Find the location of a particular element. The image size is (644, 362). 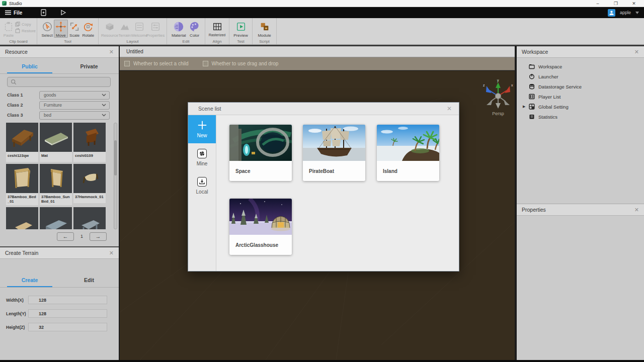

tab-mine-scene: Mine is located at coordinates (202, 157).